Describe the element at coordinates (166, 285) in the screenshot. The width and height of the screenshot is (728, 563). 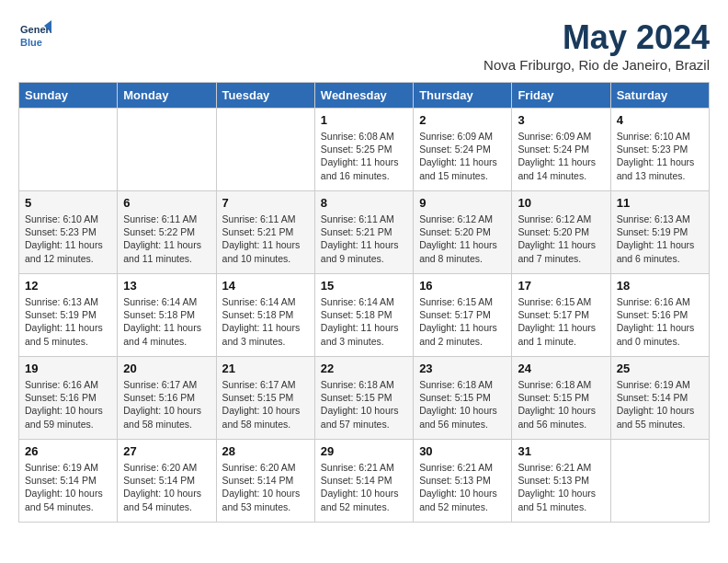
I see `day-number: 13` at that location.